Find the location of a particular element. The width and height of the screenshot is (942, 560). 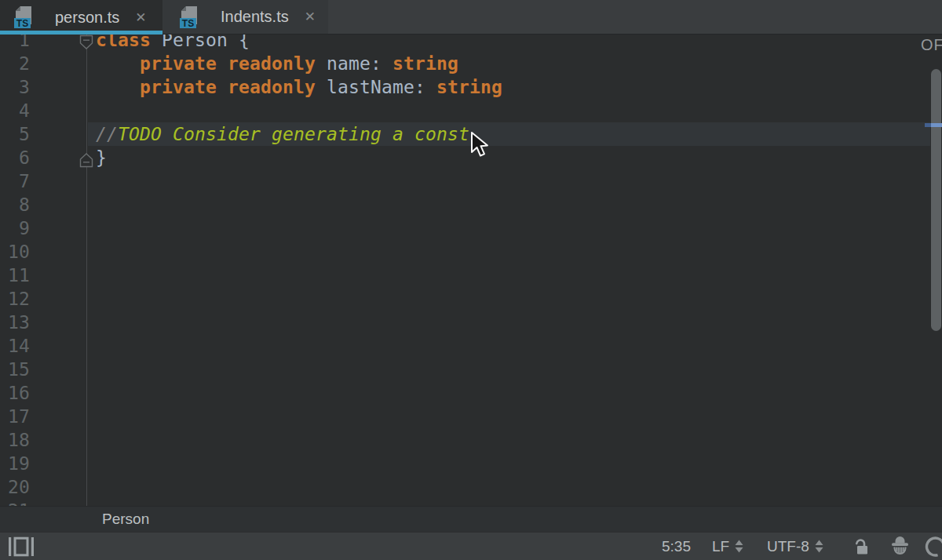

status-bar: 5:35 LF UTF-8 is located at coordinates (471, 546).